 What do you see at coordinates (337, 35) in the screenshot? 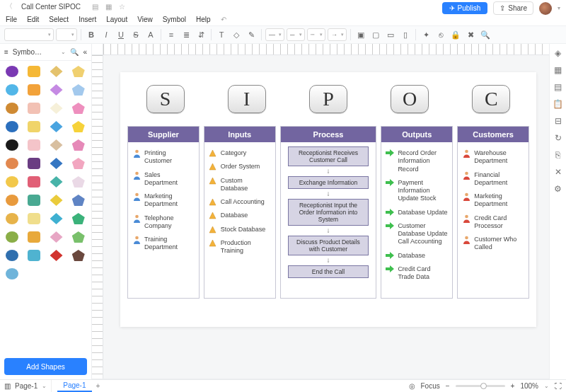
I see `arrow-end-select: →` at bounding box center [337, 35].